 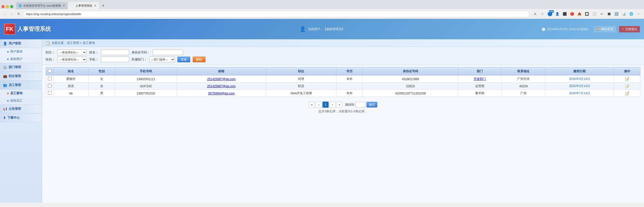 I want to click on breadcrumb-bar: 📋 当前位置：员工管理 > 员工查询, so click(x=343, y=43).